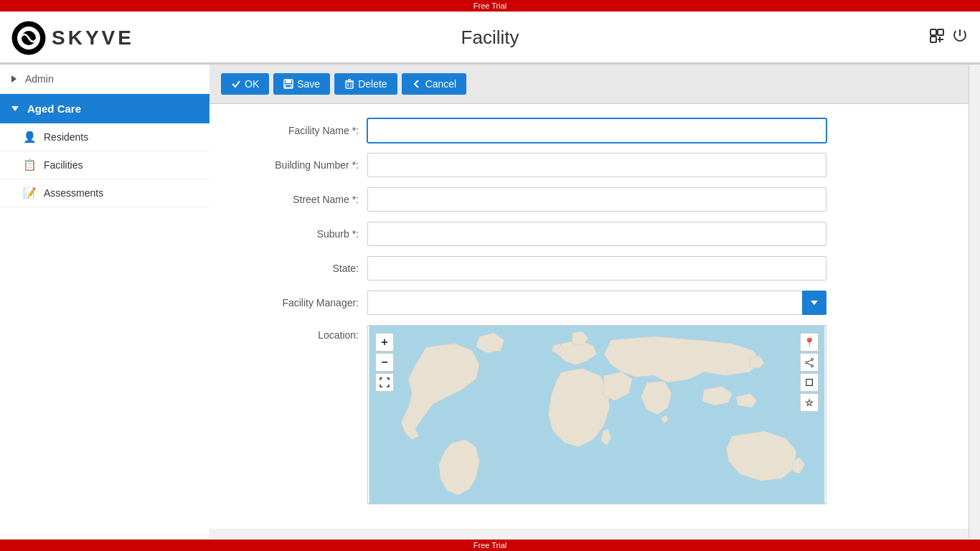 This screenshot has height=551, width=980. Describe the element at coordinates (385, 382) in the screenshot. I see `fullscreen-icon` at that location.